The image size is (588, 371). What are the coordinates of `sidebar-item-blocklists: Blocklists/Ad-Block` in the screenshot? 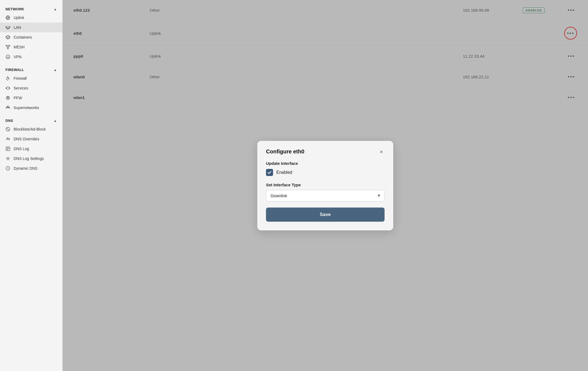 It's located at (31, 129).